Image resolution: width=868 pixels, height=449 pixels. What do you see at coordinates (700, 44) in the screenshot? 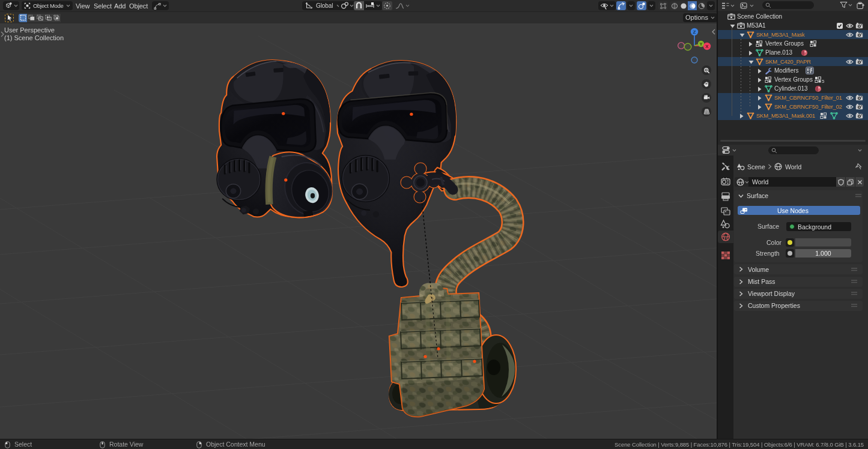
I see `svg-text: Y` at bounding box center [700, 44].